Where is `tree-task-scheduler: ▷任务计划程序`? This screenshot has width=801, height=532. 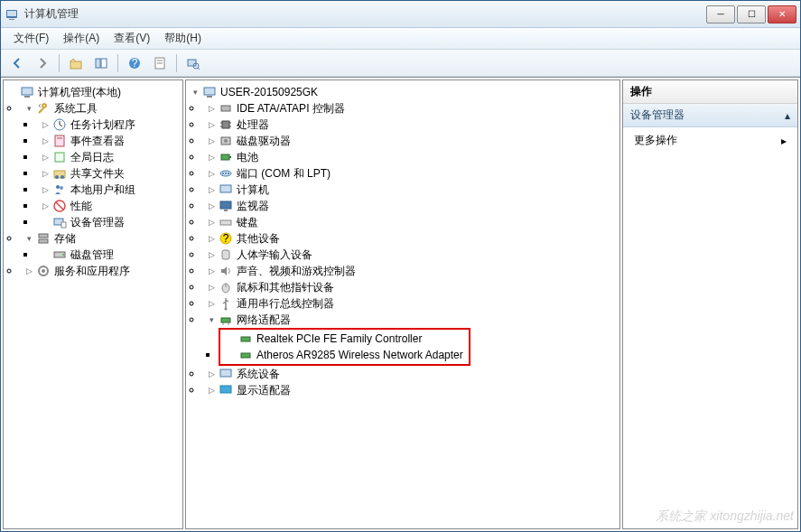 tree-task-scheduler: ▷任务计划程序 is located at coordinates (109, 125).